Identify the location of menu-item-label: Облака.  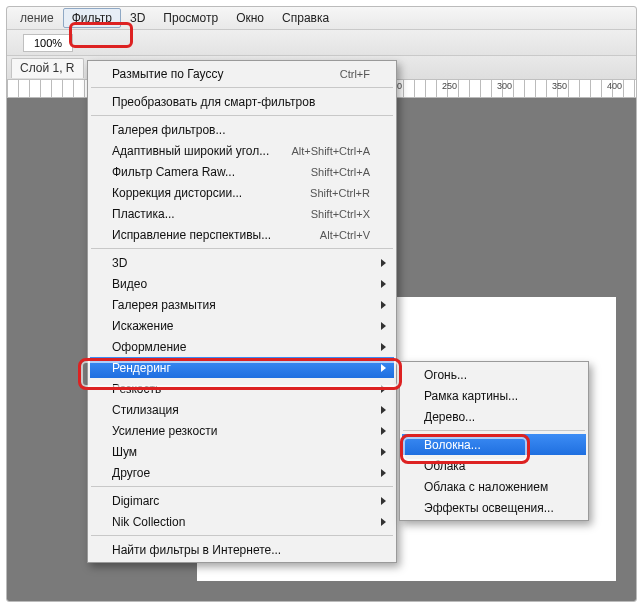
(445, 466).